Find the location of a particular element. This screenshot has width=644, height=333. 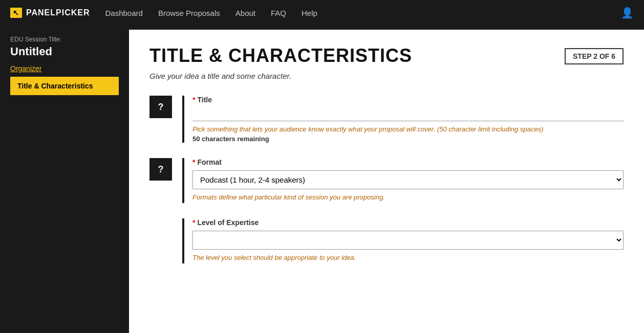

format-section: ? * Format Podcast (1 hour, 2-4 speakers… is located at coordinates (387, 181).